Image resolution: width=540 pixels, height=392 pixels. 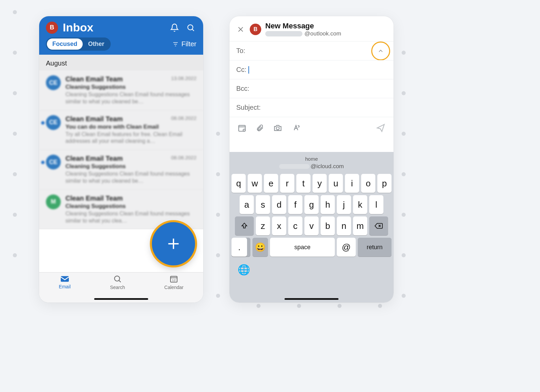 I want to click on key-s: s, so click(x=263, y=205).